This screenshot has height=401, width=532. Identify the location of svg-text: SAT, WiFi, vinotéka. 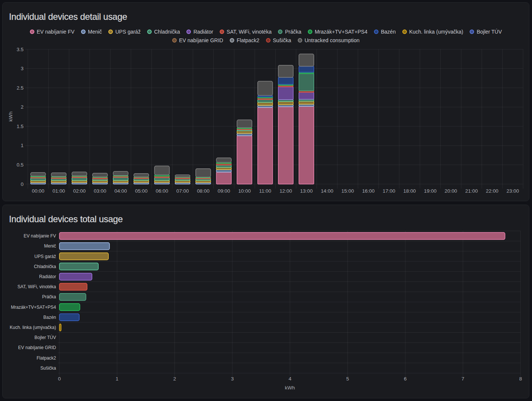
(37, 287).